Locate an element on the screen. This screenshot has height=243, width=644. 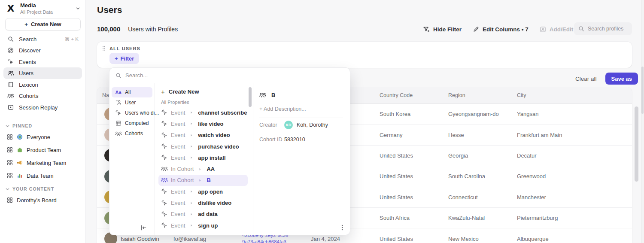
page-scrollbar is located at coordinates (642, 122).